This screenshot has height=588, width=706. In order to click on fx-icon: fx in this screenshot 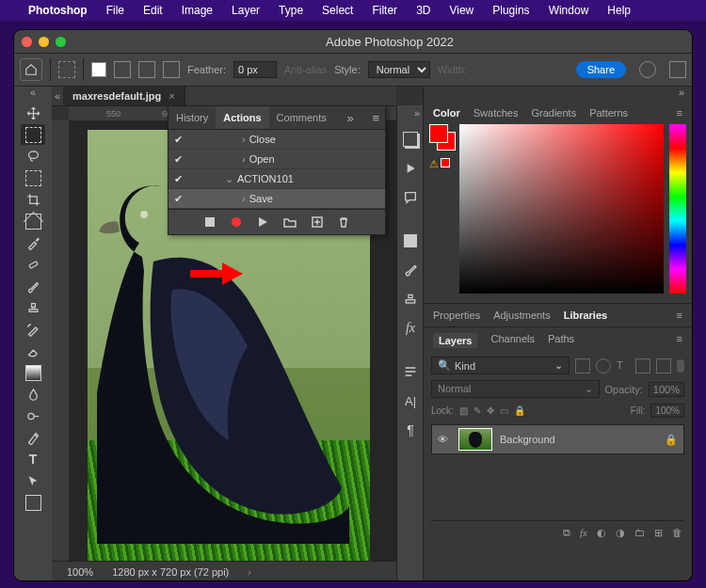, I will do `click(584, 532)`.